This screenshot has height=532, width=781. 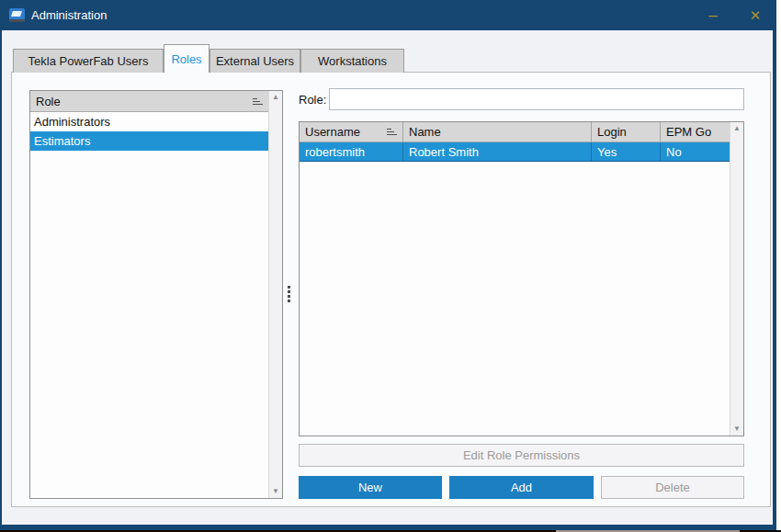 I want to click on column-label: Name, so click(x=424, y=132).